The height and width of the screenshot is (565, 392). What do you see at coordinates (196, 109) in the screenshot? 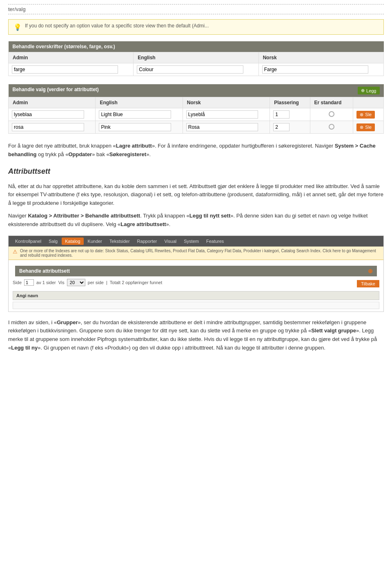
I see `table-valg: Behandle valg (verdier for attributtet) …` at bounding box center [196, 109].